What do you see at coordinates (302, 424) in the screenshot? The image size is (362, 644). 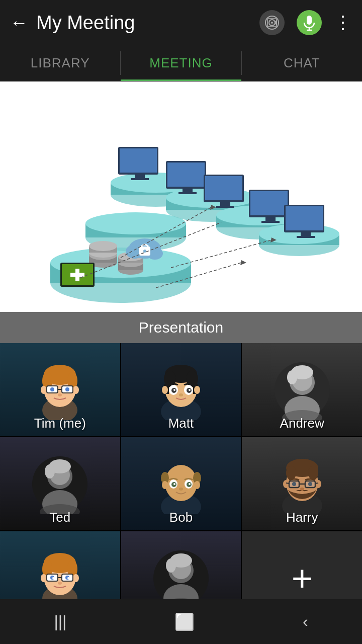 I see `participant-name-andrew: Andrew` at bounding box center [302, 424].